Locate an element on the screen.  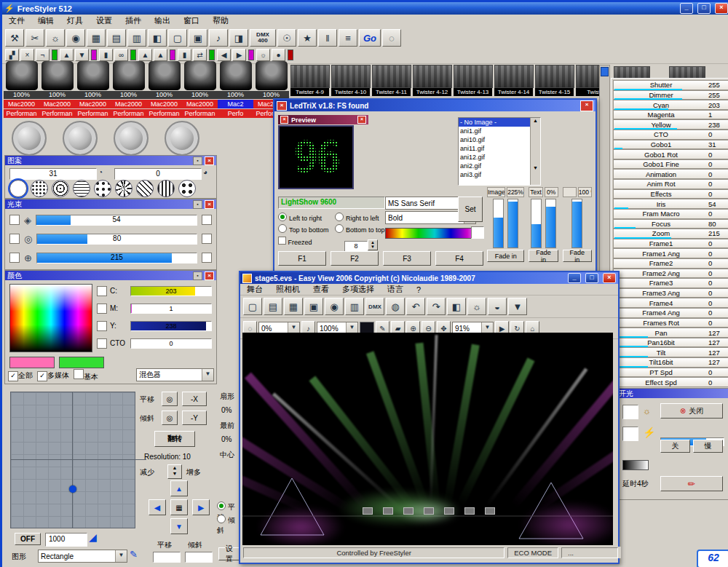
ledtrix-titlebar: × LedTriX v1.8: FS found × is located at coordinates (435, 106).